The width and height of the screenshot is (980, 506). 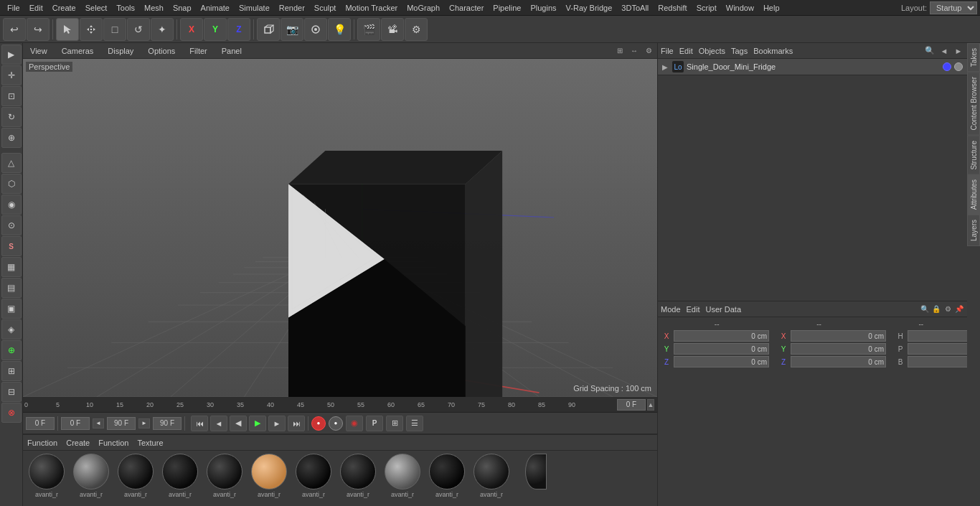 What do you see at coordinates (724, 309) in the screenshot?
I see `attr-userdata-tab: User Data` at bounding box center [724, 309].